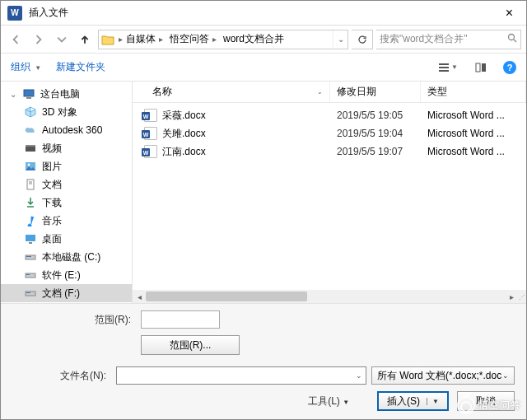 The image size is (527, 420). I want to click on help-icon: ?, so click(510, 68).